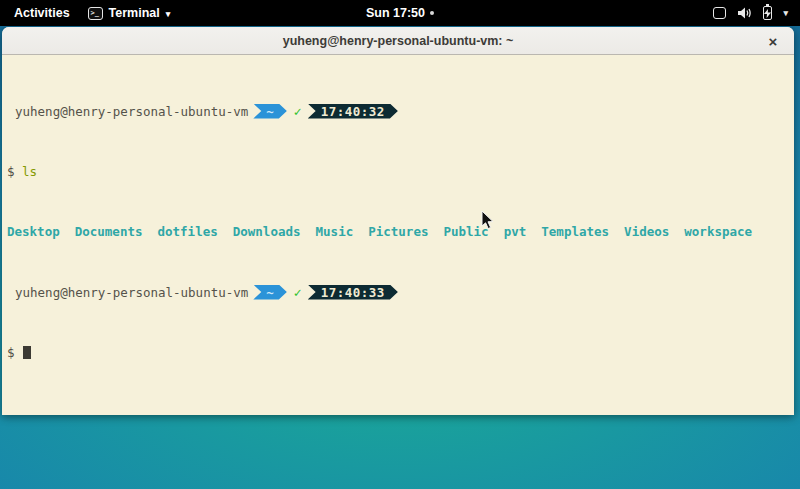  Describe the element at coordinates (786, 13) in the screenshot. I see `system-menu-chevron-icon: ▾` at that location.